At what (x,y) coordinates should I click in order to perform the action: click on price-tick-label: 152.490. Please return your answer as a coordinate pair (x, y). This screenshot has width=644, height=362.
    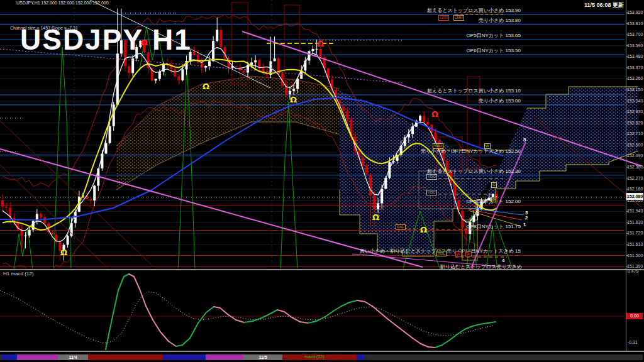
    Looking at the image, I should click on (635, 156).